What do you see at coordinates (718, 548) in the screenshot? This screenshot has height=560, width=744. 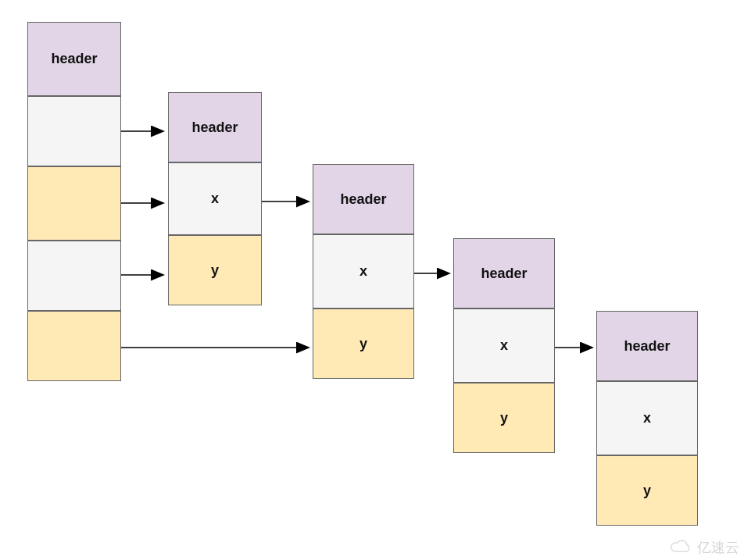 I see `watermark-text: 亿速云` at bounding box center [718, 548].